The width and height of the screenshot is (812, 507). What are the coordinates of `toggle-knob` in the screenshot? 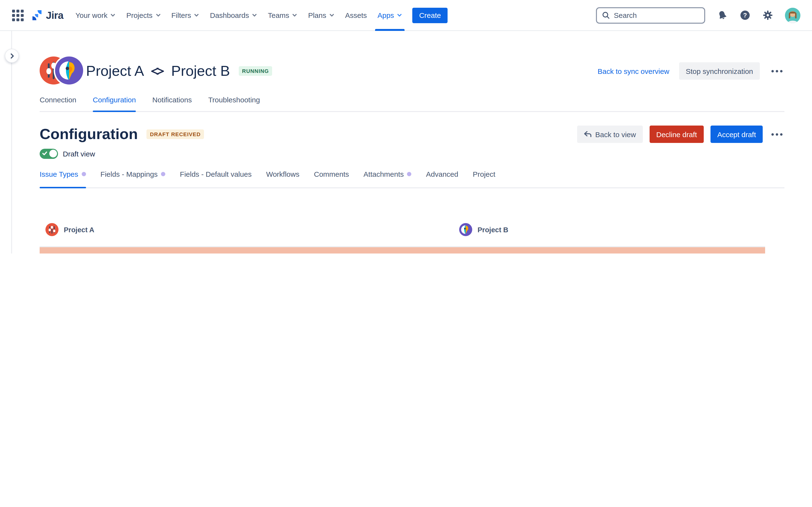 It's located at (53, 154).